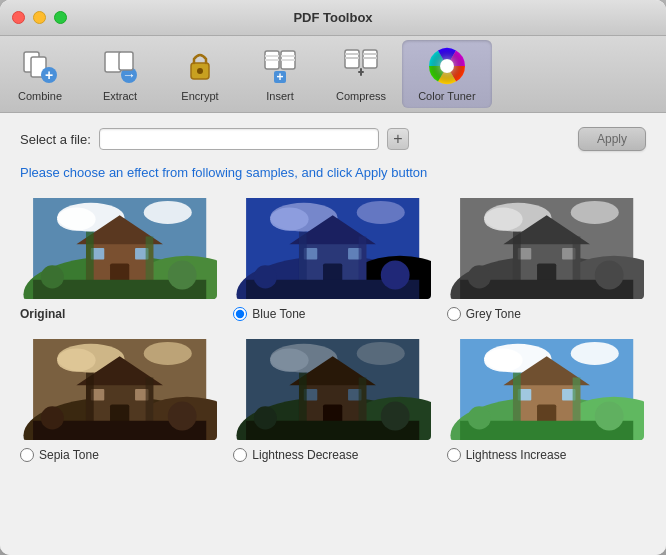 This screenshot has height=555, width=666. I want to click on encrypt-label: Encrypt, so click(200, 96).